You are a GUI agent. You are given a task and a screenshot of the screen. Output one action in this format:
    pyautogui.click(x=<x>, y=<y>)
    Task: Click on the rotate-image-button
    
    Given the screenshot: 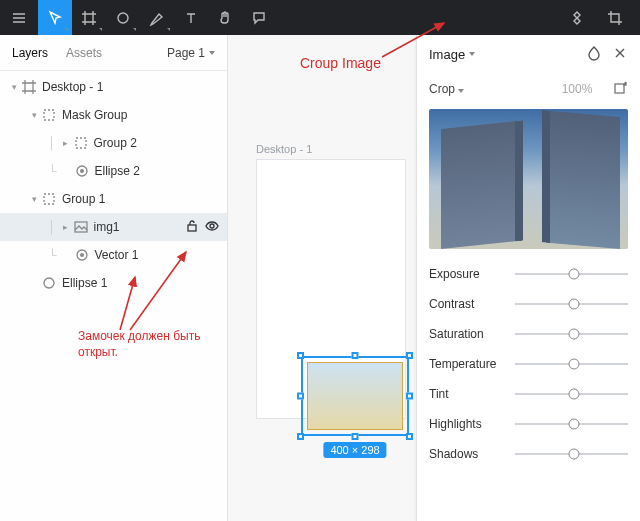 What is the action you would take?
    pyautogui.click(x=616, y=89)
    